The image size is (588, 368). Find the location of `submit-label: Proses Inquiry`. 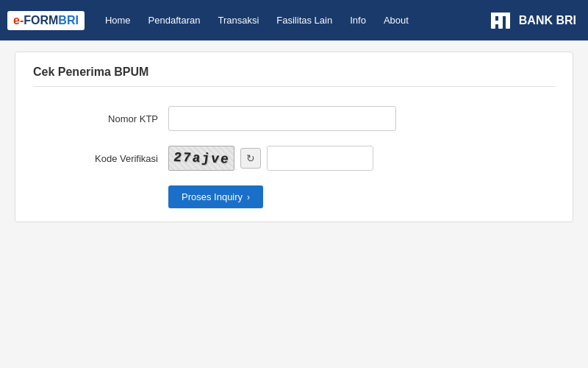

submit-label: Proses Inquiry is located at coordinates (212, 197).